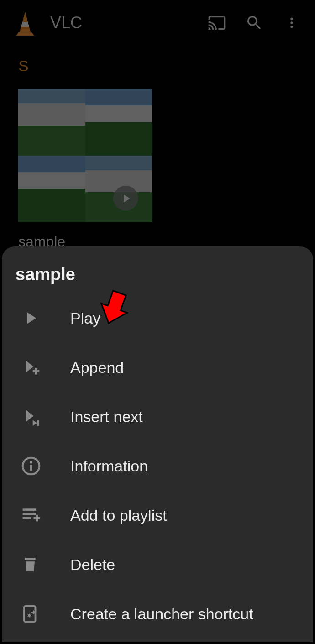  What do you see at coordinates (158, 367) in the screenshot?
I see `sheet-item-append: Append` at bounding box center [158, 367].